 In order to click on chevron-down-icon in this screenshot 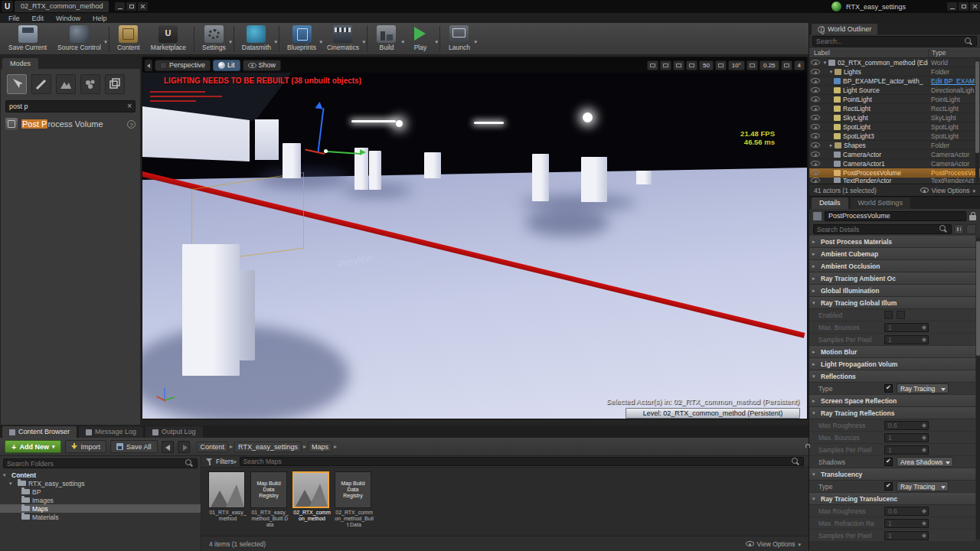, I will do `click(825, 63)`.